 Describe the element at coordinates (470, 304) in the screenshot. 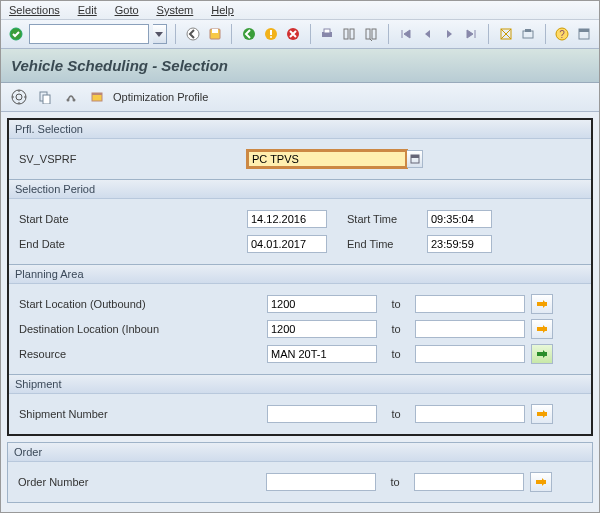

I see `start-location-high-input` at that location.